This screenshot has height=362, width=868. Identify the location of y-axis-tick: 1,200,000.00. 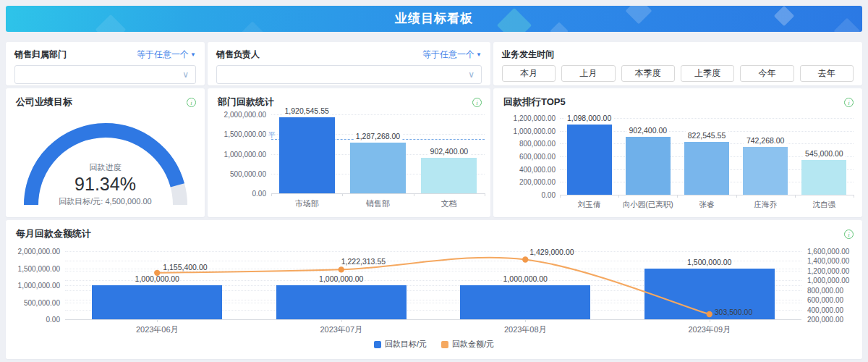
(527, 119).